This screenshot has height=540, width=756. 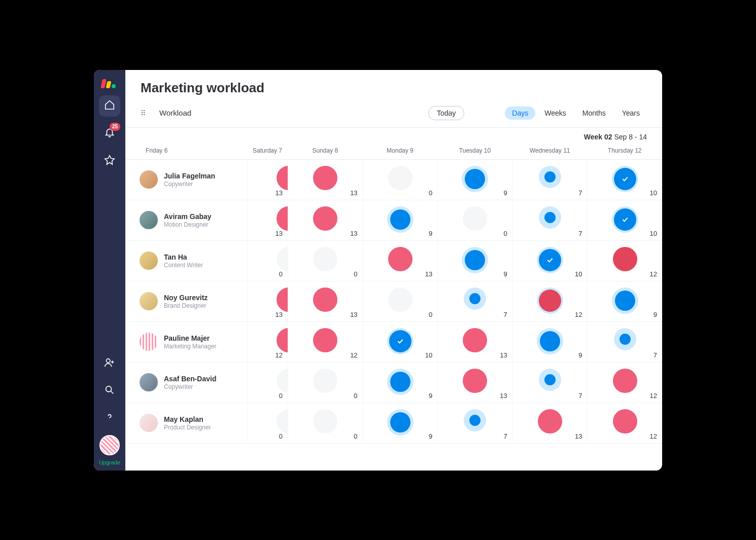 What do you see at coordinates (354, 314) in the screenshot?
I see `workload-value: 13` at bounding box center [354, 314].